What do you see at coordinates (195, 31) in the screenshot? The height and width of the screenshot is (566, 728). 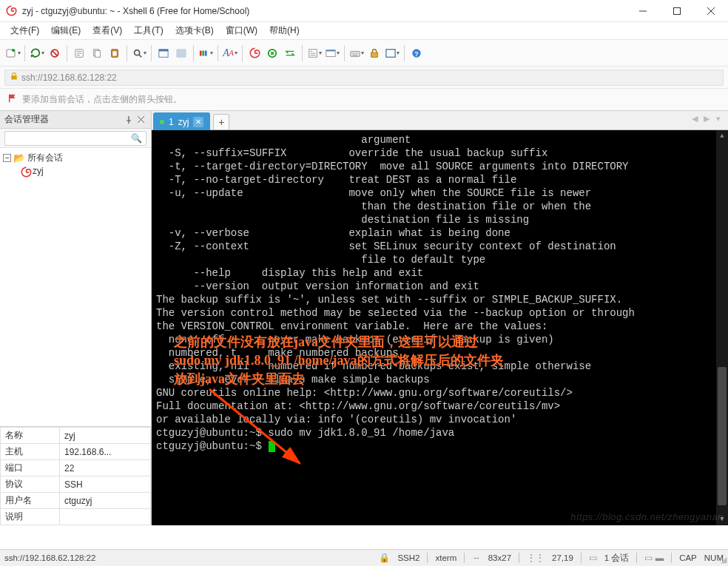 I see `menu-tabs: 选项卡(B)` at bounding box center [195, 31].